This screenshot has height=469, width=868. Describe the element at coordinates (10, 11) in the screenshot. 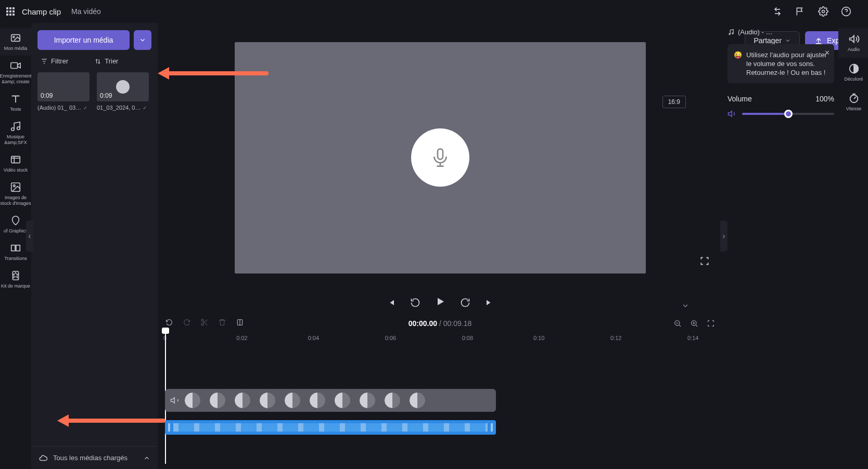

I see `apps-icon` at that location.